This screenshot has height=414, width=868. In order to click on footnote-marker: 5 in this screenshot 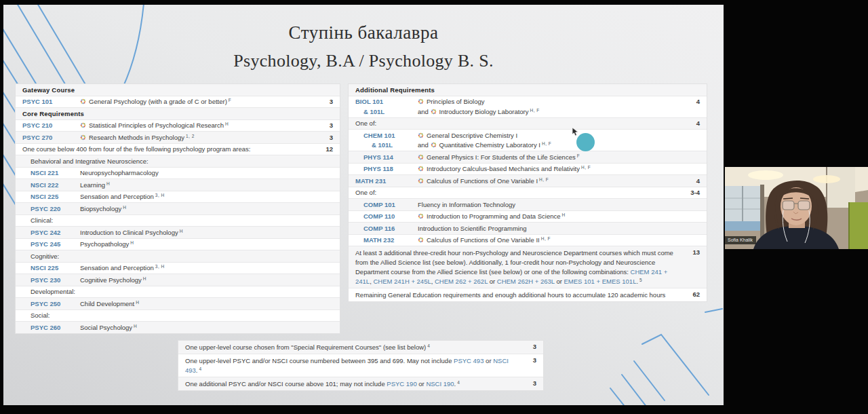, I will do `click(641, 280)`.